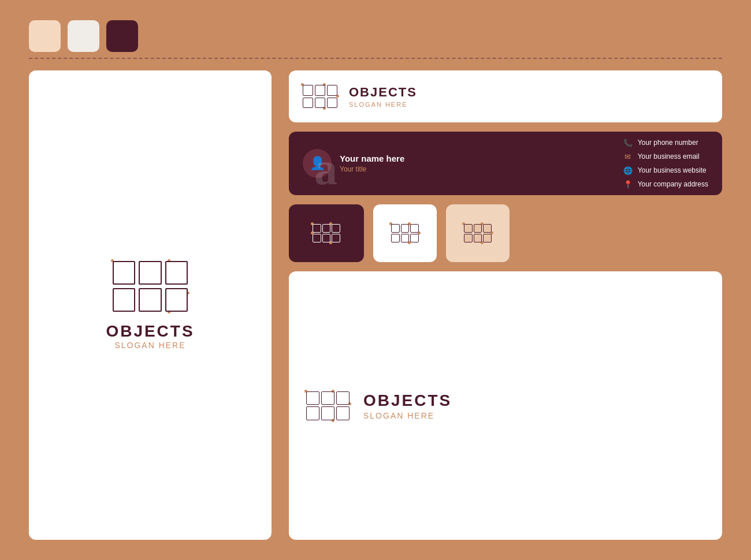 Image resolution: width=751 pixels, height=560 pixels. I want to click on globe-icon: 🌐, so click(628, 170).